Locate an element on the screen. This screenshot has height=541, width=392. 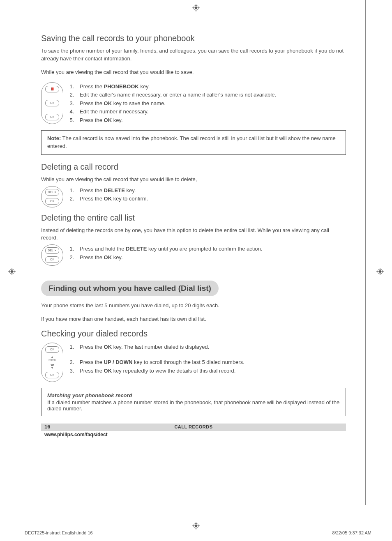
step-item: Press the PHONEBOOK key. is located at coordinates (176, 87).